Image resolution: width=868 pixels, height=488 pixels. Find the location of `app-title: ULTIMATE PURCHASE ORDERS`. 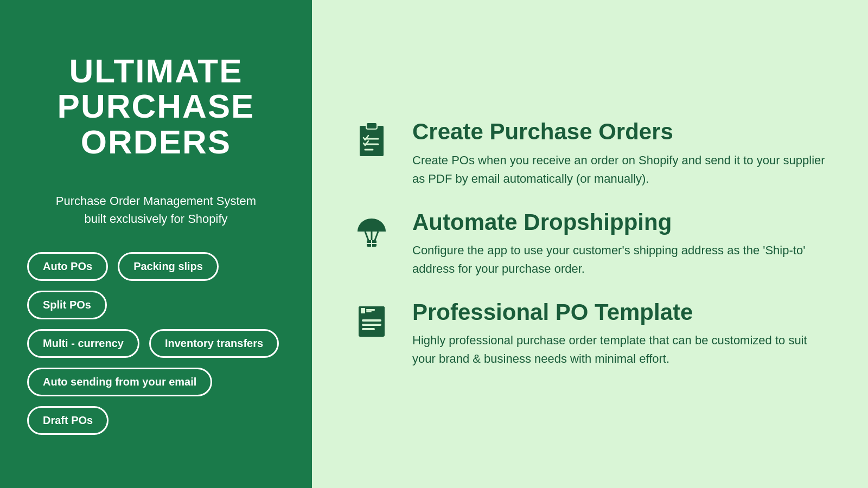

app-title: ULTIMATE PURCHASE ORDERS is located at coordinates (156, 106).